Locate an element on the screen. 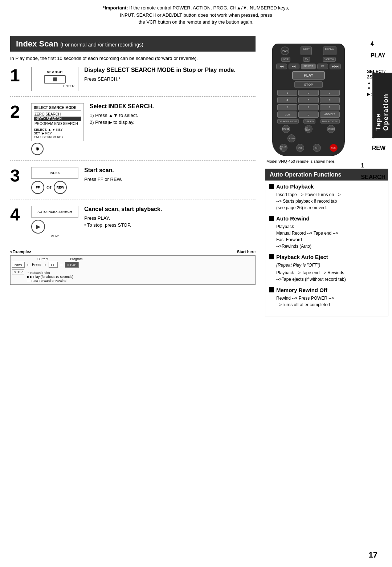  tape-legend: ↑ Indexed Point ▶▶ Play (for about 10 se… is located at coordinates (50, 277).